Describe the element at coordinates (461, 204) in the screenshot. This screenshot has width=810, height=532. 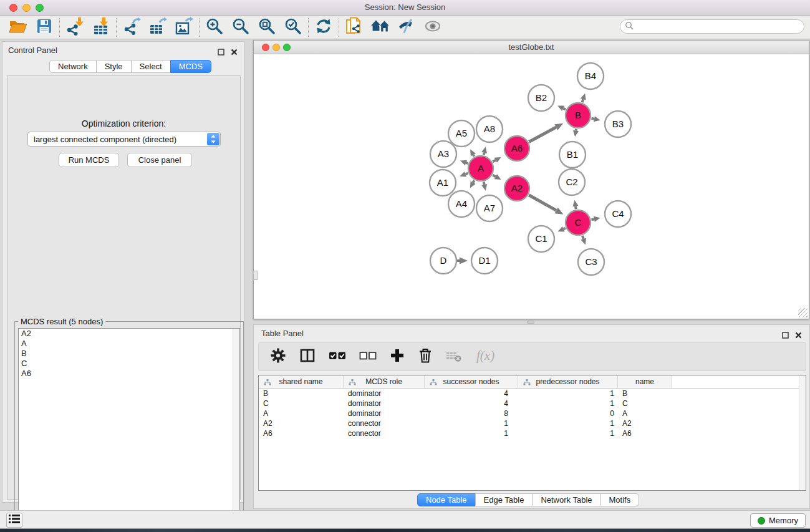
I see `graph-node-A4: A4` at that location.